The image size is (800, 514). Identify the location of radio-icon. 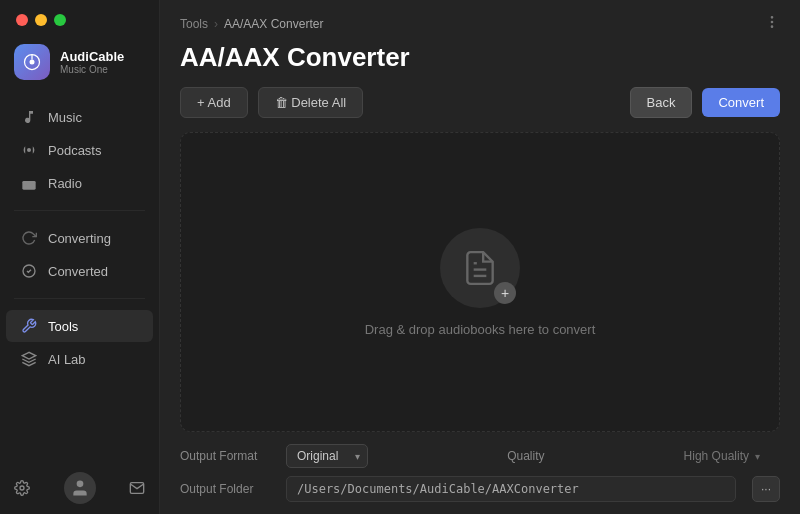
(29, 183).